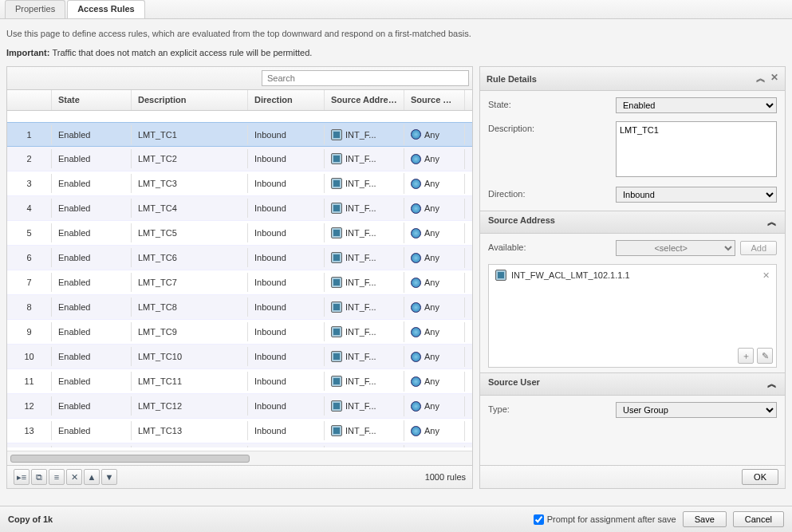 The height and width of the screenshot is (532, 792). I want to click on paste-button: ≡, so click(57, 477).